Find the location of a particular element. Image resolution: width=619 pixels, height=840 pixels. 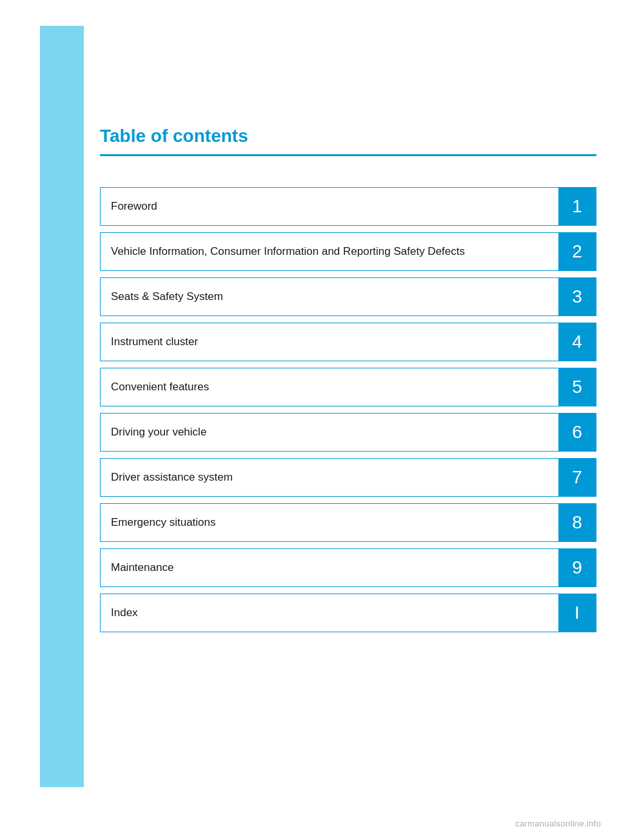

toc-item-label: Seats & Safety System is located at coordinates (329, 297).